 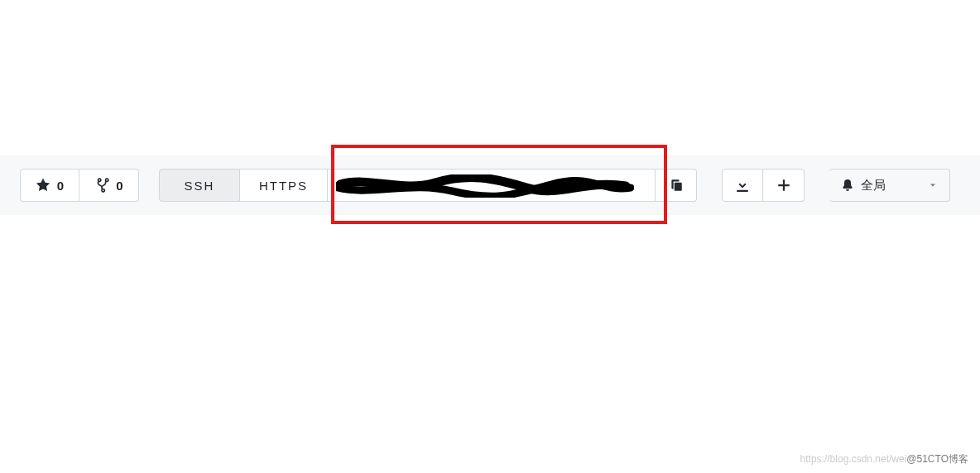 What do you see at coordinates (937, 459) in the screenshot?
I see `watermark-bold: @51CTO博客` at bounding box center [937, 459].